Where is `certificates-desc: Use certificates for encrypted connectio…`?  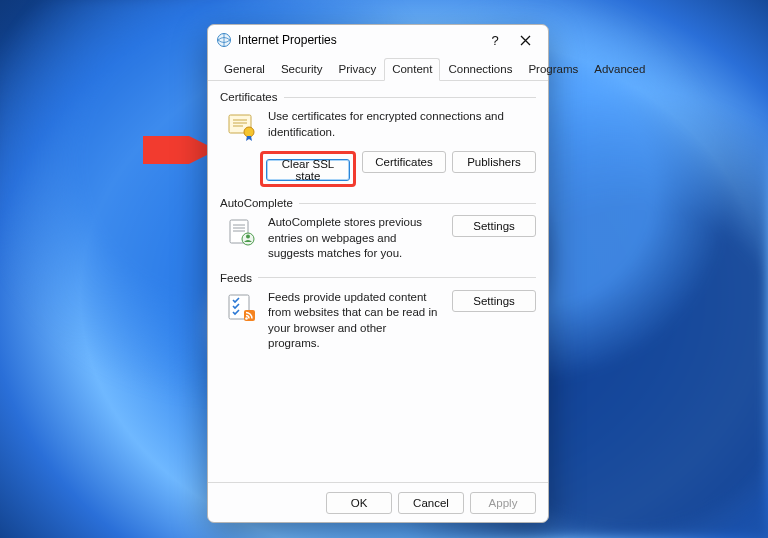 certificates-desc: Use certificates for encrypted connectio… is located at coordinates (402, 124).